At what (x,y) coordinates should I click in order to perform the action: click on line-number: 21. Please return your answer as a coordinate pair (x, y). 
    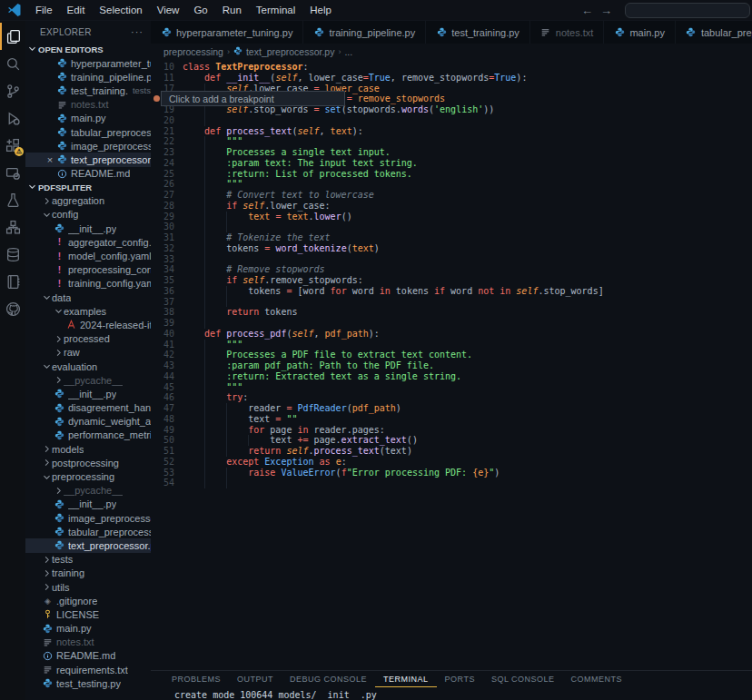
    Looking at the image, I should click on (163, 132).